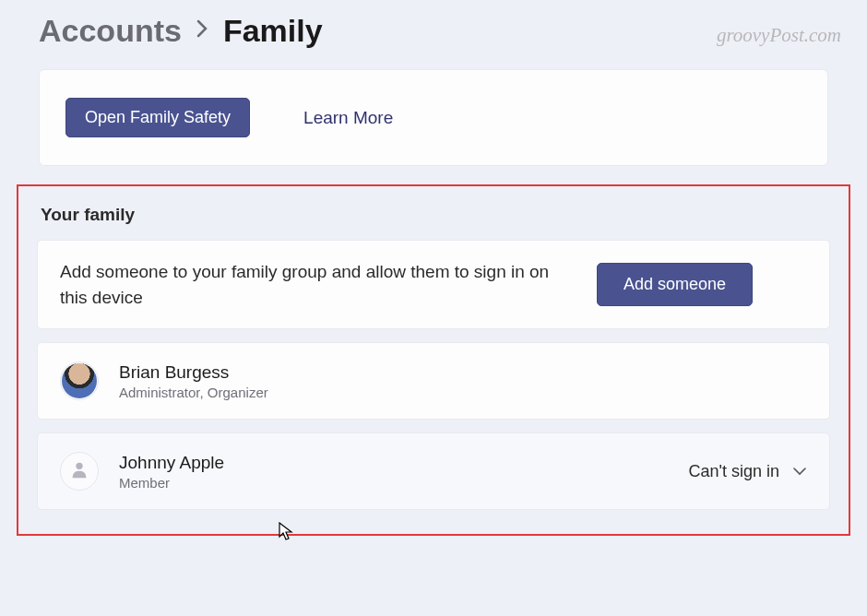 The width and height of the screenshot is (867, 616). What do you see at coordinates (434, 471) in the screenshot?
I see `family-member-row: Johnny Apple Member Can't sign in` at bounding box center [434, 471].